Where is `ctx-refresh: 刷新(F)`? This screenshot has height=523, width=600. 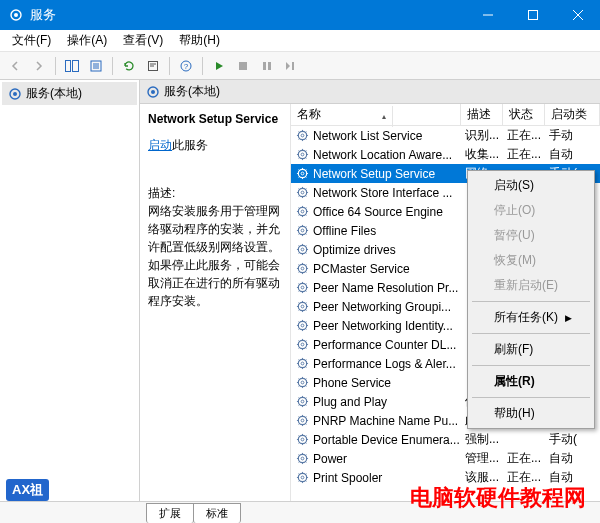 ctx-refresh: 刷新(F) is located at coordinates (531, 350).